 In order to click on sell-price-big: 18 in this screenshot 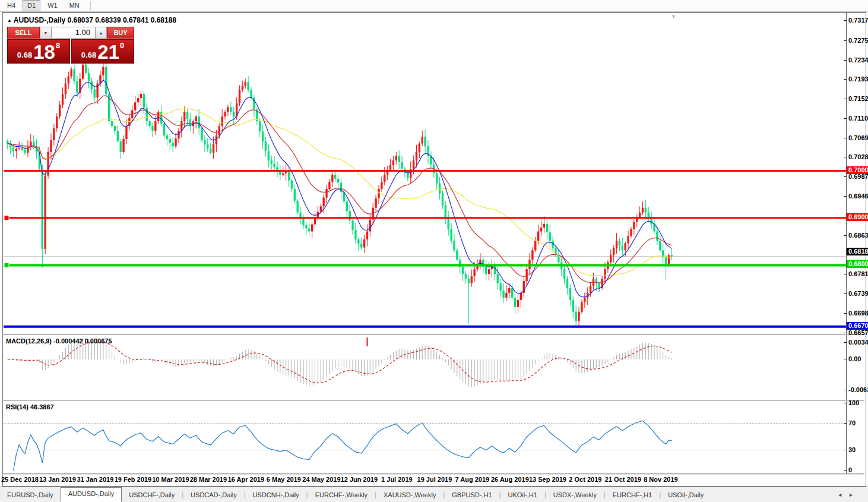, I will do `click(44, 52)`.